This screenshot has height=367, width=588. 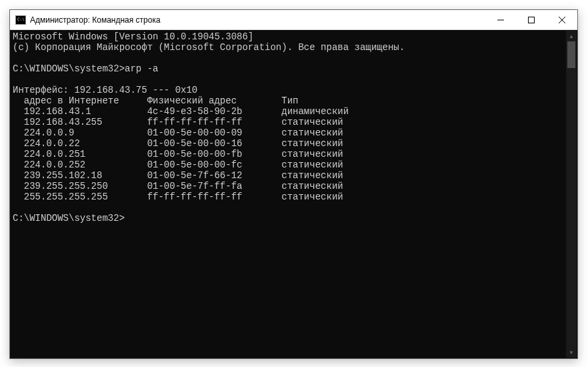 What do you see at coordinates (293, 20) in the screenshot?
I see `titlebar: C:\ Администратор: Командная строка` at bounding box center [293, 20].